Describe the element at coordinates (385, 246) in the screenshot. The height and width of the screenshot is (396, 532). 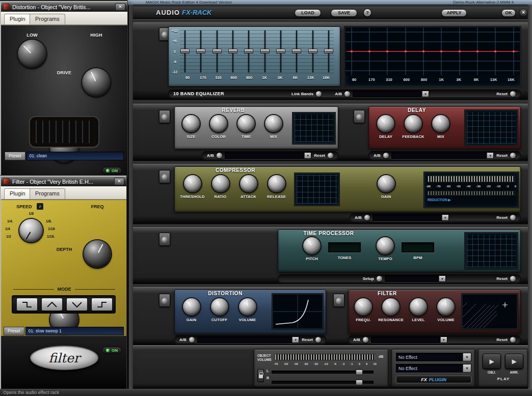
I see `tempo-knob` at that location.